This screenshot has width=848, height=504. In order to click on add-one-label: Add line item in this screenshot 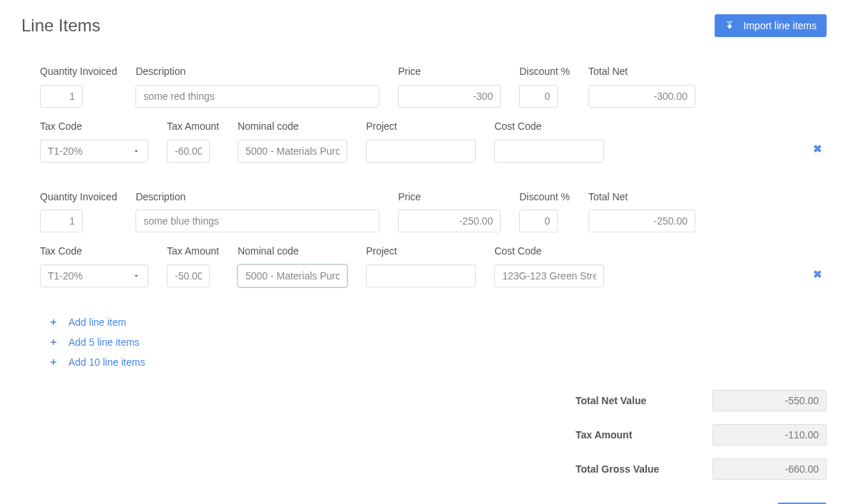, I will do `click(97, 322)`.